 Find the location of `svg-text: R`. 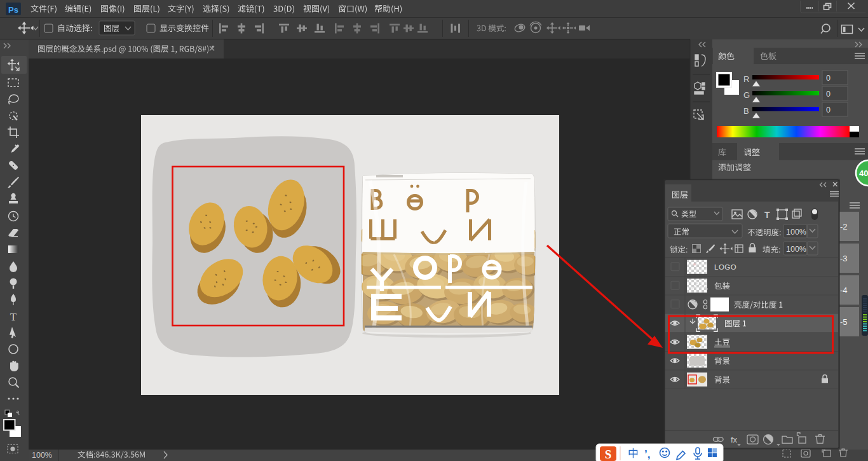

svg-text: R is located at coordinates (746, 79).